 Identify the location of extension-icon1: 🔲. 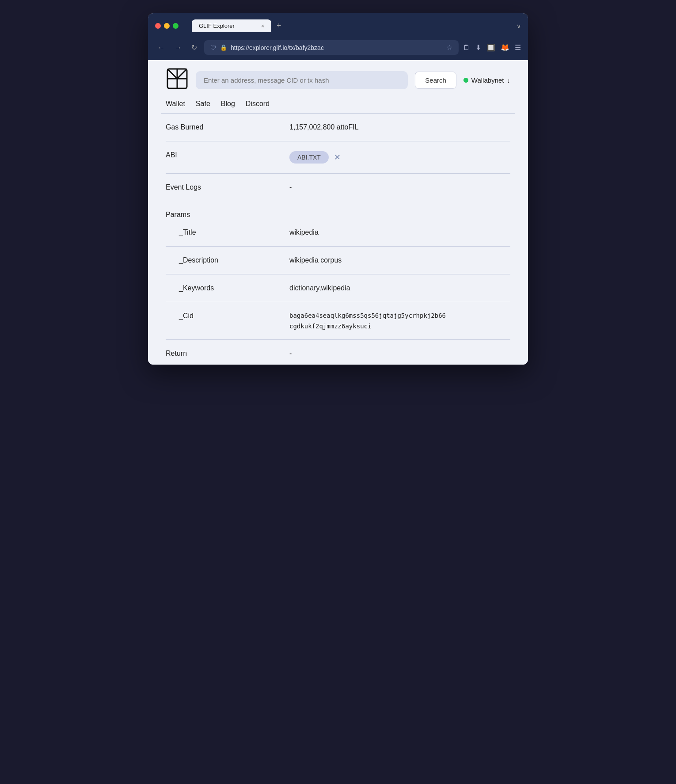
(491, 48).